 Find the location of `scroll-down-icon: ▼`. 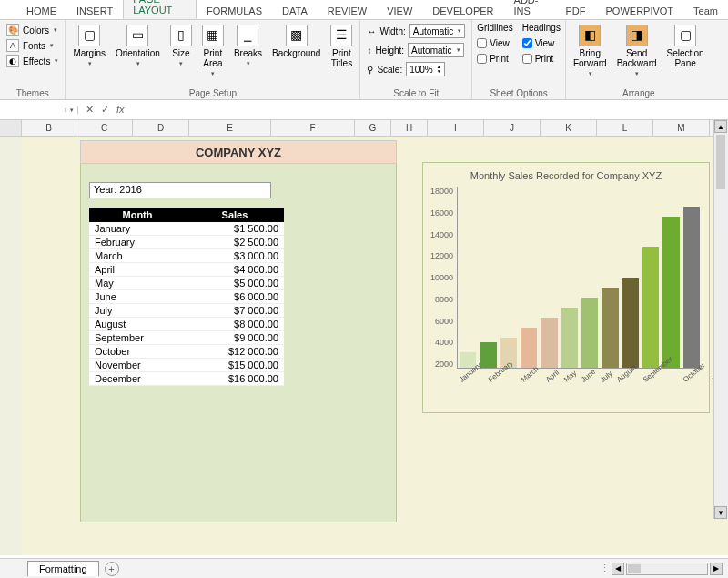

scroll-down-icon: ▼ is located at coordinates (721, 512).